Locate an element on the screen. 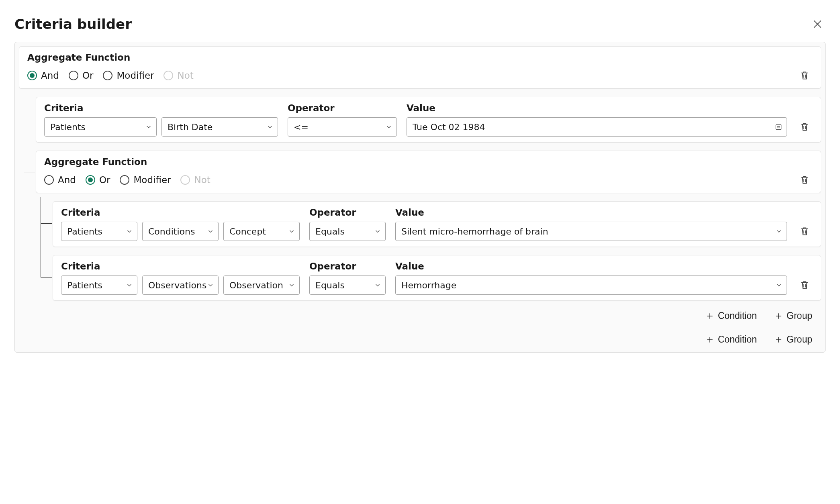 This screenshot has height=504, width=840. criteria-column: Criteria Patients Observations is located at coordinates (180, 278).